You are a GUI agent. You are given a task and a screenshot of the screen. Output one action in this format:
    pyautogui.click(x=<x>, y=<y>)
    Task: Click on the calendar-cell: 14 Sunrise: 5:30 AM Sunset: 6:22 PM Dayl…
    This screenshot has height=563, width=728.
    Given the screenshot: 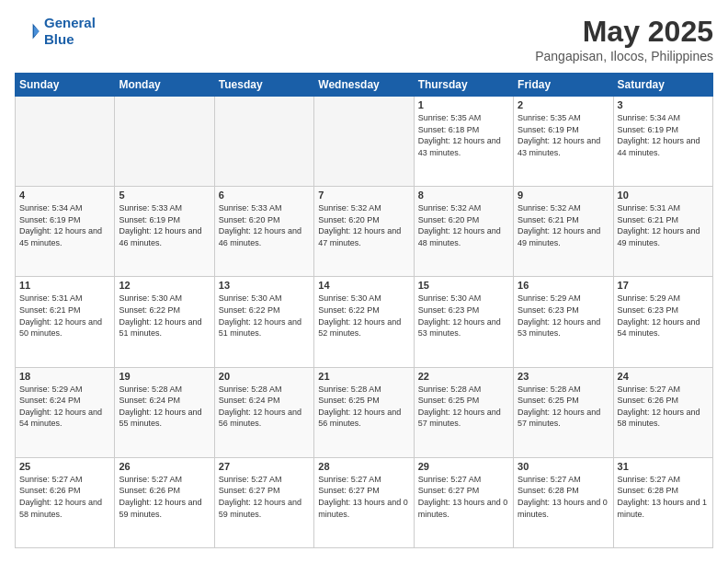 What is the action you would take?
    pyautogui.click(x=364, y=322)
    